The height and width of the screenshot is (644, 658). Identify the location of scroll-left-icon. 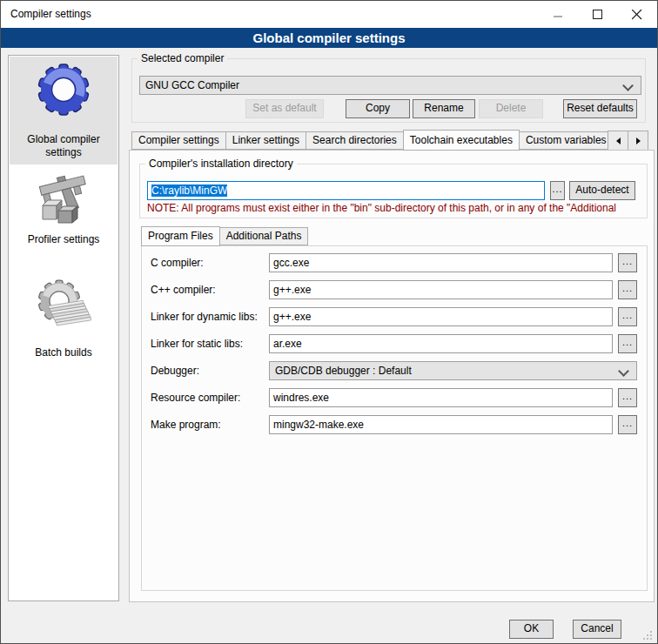
(618, 141).